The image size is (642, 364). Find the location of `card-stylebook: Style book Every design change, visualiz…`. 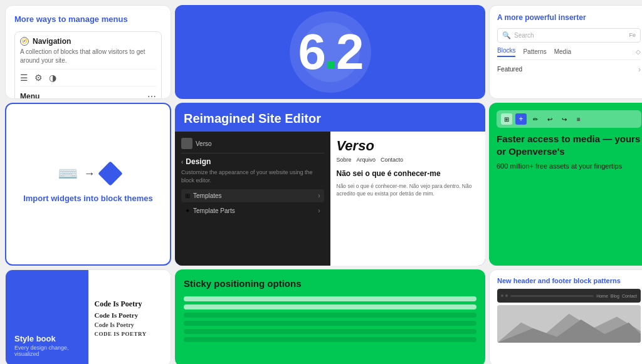

card-stylebook: Style book Every design change, visualiz… is located at coordinates (88, 317).